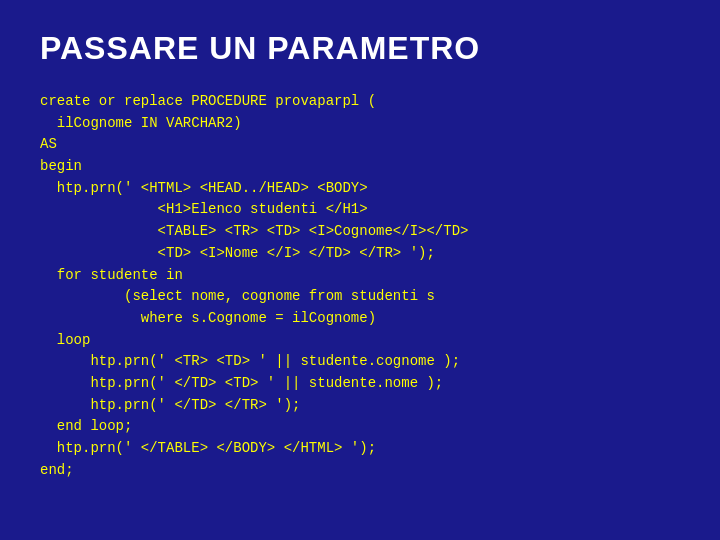 This screenshot has width=720, height=540. Describe the element at coordinates (360, 48) in the screenshot. I see `slide-title: PASSARE UN PARAMETRO` at that location.